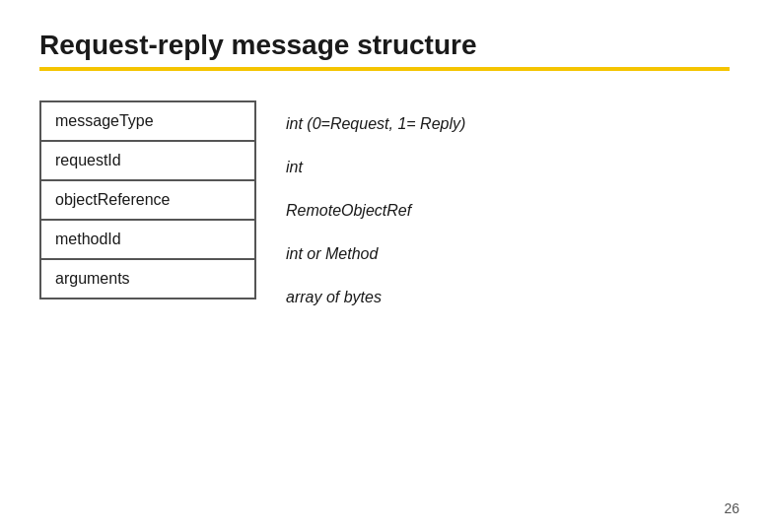 This screenshot has height=532, width=769. Describe the element at coordinates (376, 211) in the screenshot. I see `description-item: RemoteObjectRef` at that location.